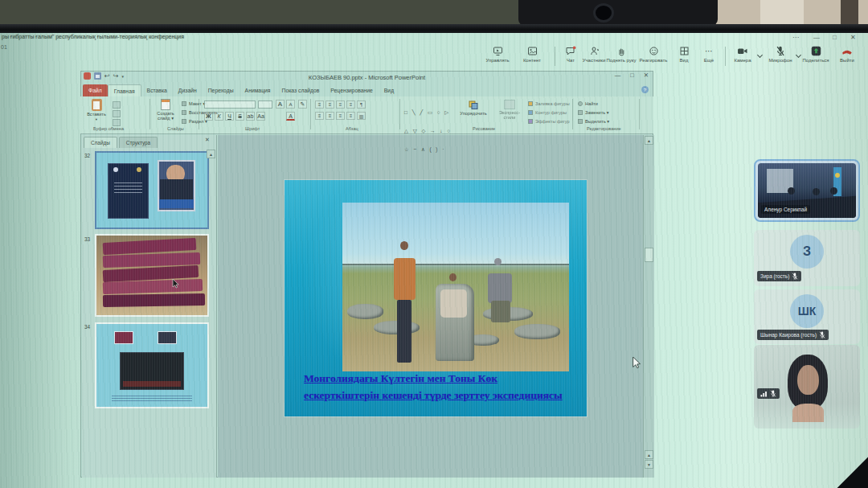 The height and width of the screenshot is (488, 868). What do you see at coordinates (230, 105) in the screenshot?
I see `font-name-select` at bounding box center [230, 105].